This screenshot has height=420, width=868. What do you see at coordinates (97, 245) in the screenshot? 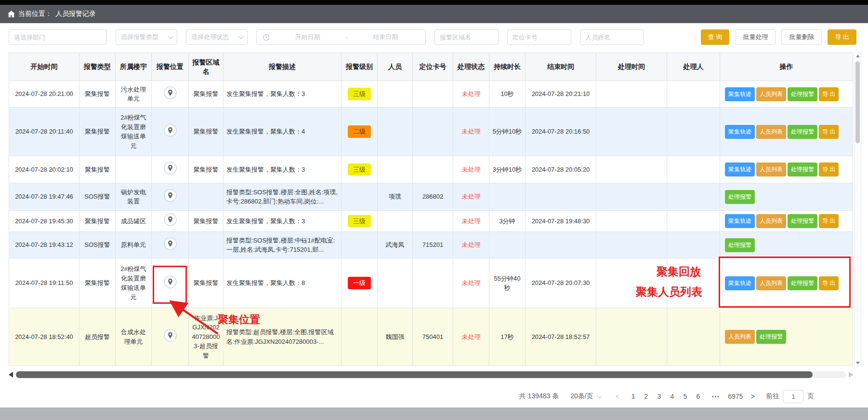
I see `cell-alarm-type: SOS报警` at bounding box center [97, 245].